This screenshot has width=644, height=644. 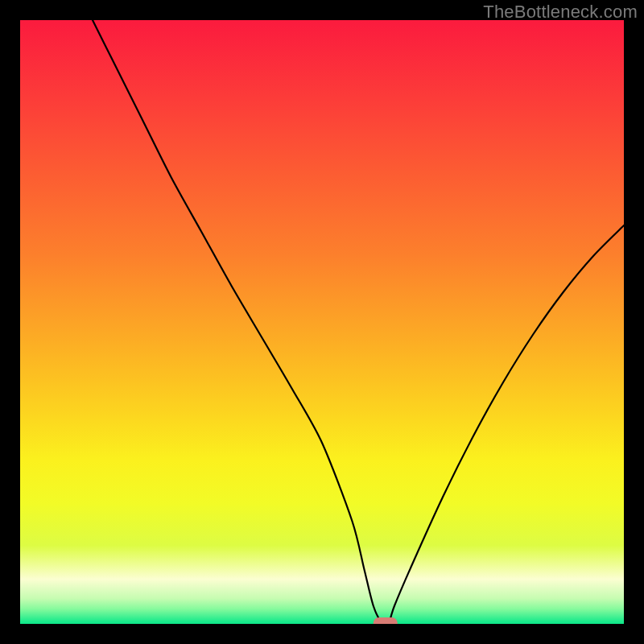 I want to click on watermark-text: TheBottleneck.com, so click(x=560, y=12).